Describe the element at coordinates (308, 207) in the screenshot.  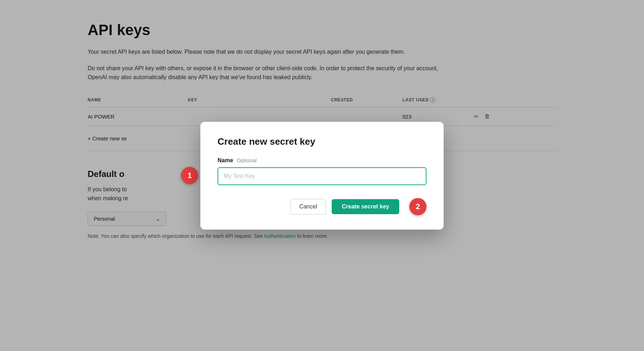
I see `cancel-button: Cancel` at that location.